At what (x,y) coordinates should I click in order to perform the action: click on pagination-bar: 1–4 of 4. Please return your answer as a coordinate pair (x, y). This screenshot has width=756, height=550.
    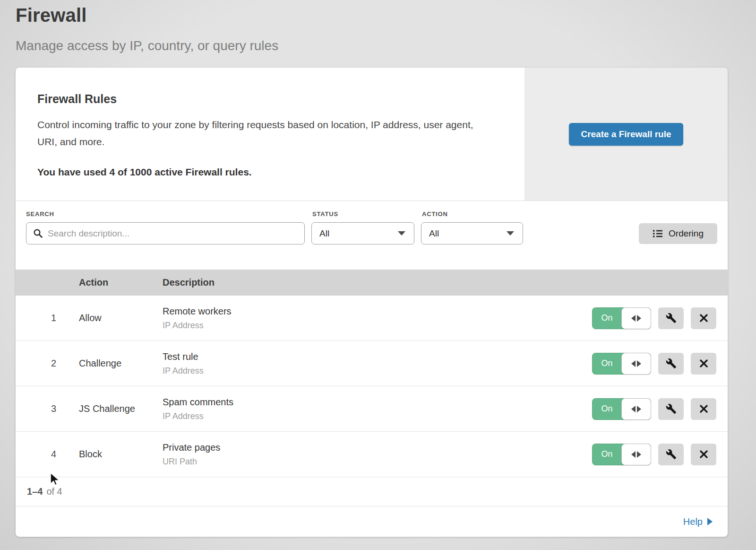
    Looking at the image, I should click on (371, 492).